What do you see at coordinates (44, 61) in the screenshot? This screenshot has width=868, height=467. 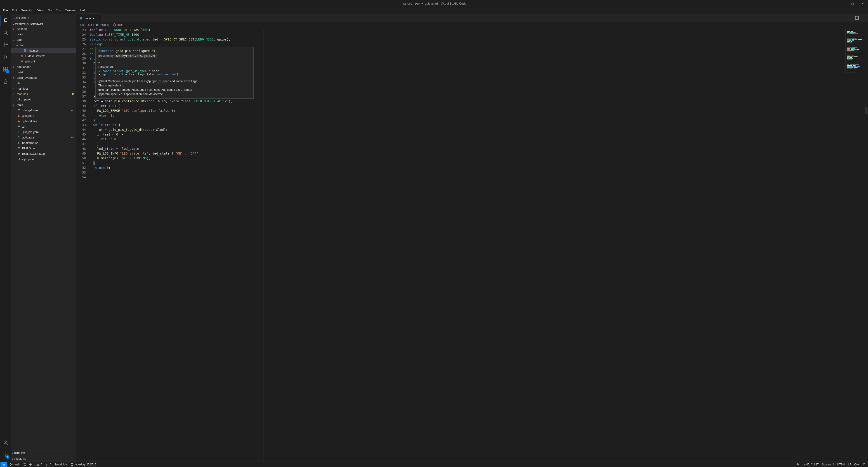 I see `file-prj-conf: prj.conf` at bounding box center [44, 61].